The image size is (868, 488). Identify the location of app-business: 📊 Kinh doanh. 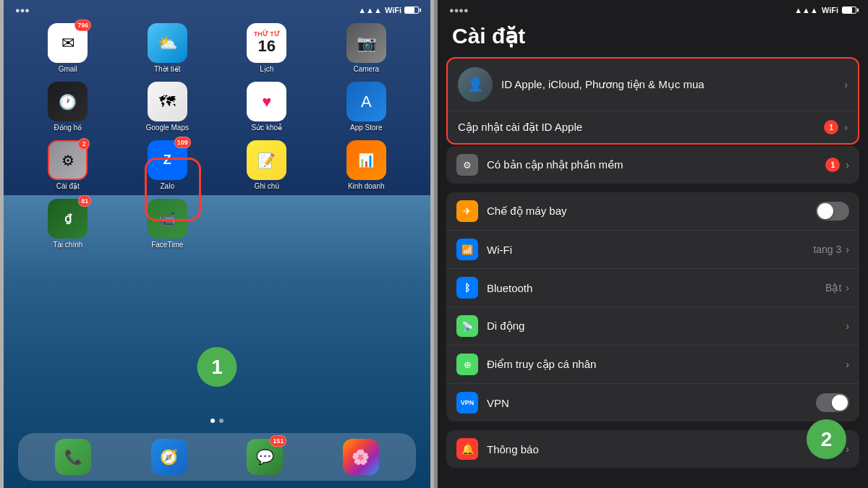
(366, 165).